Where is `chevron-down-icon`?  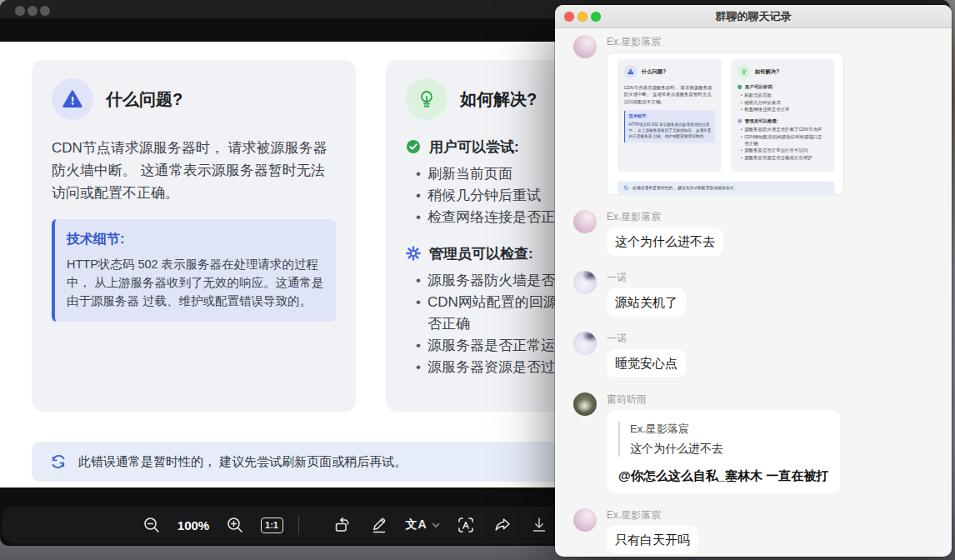 chevron-down-icon is located at coordinates (436, 525).